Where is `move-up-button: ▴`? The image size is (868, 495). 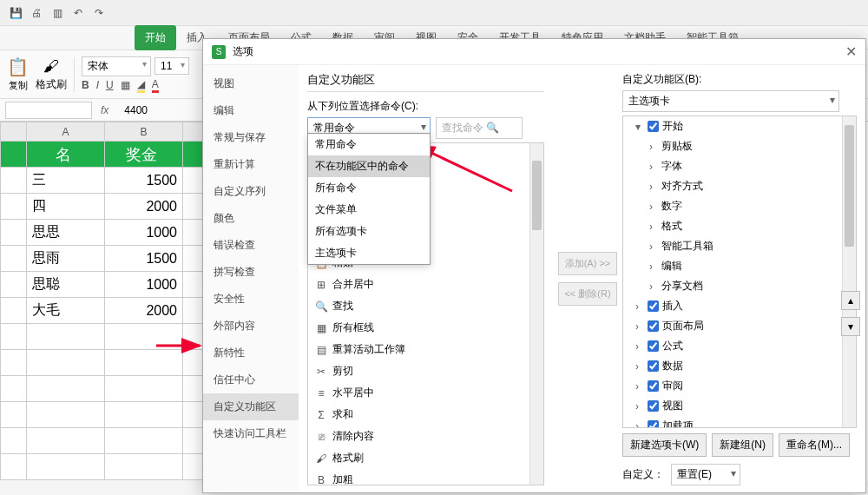 move-up-button: ▴ is located at coordinates (851, 300).